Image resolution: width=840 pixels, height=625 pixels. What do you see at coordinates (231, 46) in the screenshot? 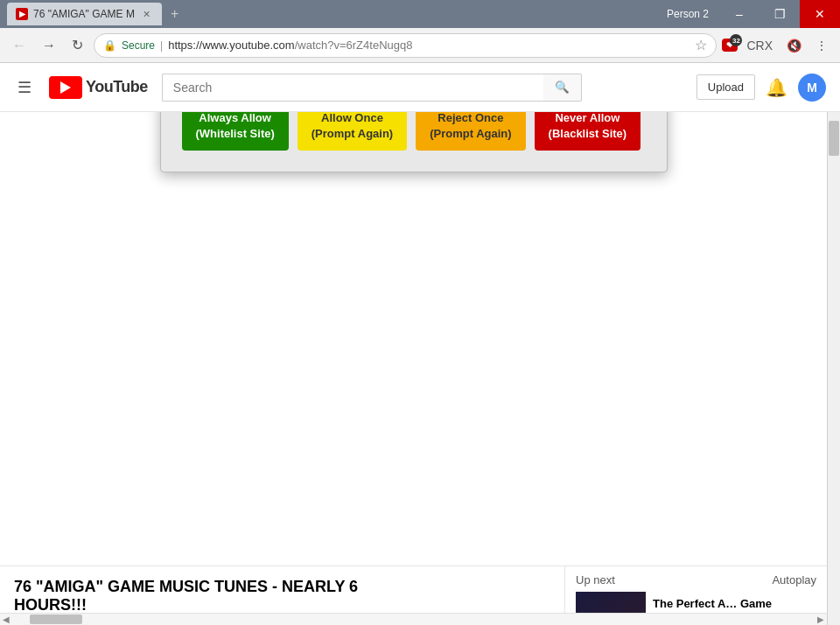
I see `url-domain: https://www.youtube.com` at bounding box center [231, 46].